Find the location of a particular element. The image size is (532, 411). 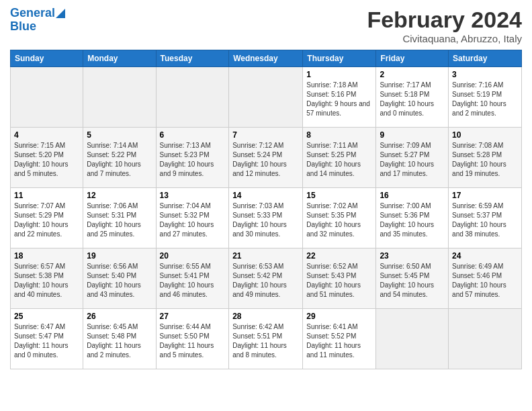

calendar-cell: 4Sunrise: 7:15 AMSunset: 5:20 PMDaylight… is located at coordinates (47, 158).